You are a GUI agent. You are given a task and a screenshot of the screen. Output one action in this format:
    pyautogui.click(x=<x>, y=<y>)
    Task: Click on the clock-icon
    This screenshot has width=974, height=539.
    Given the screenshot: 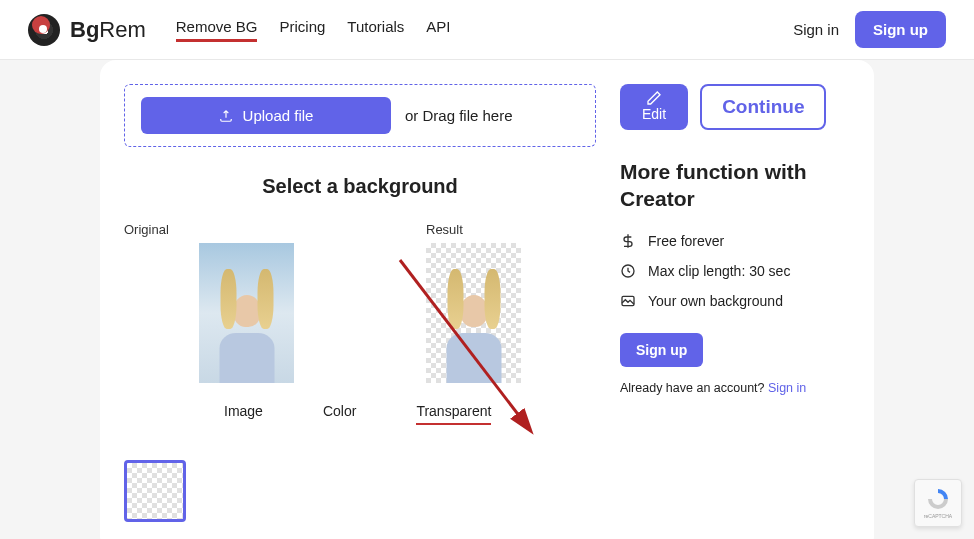 What is the action you would take?
    pyautogui.click(x=628, y=271)
    